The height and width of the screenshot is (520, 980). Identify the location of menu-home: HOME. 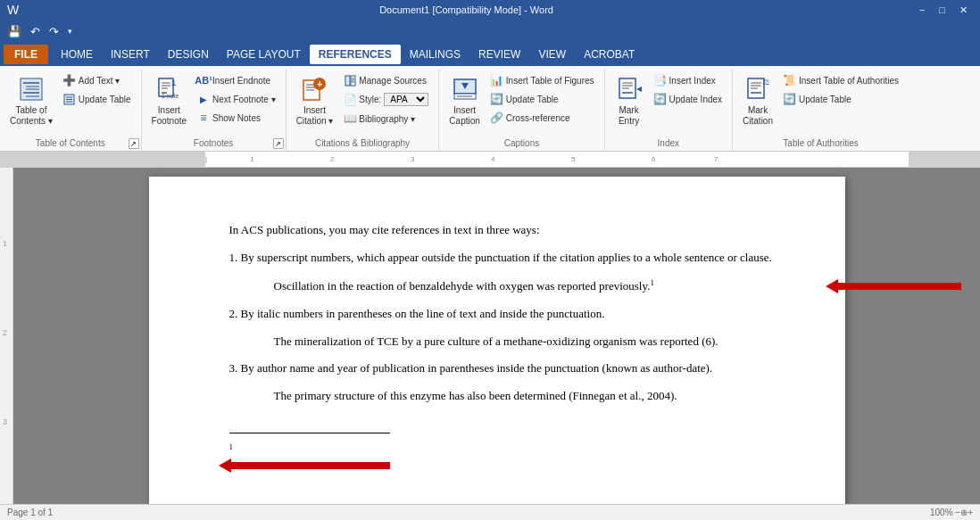
(77, 54).